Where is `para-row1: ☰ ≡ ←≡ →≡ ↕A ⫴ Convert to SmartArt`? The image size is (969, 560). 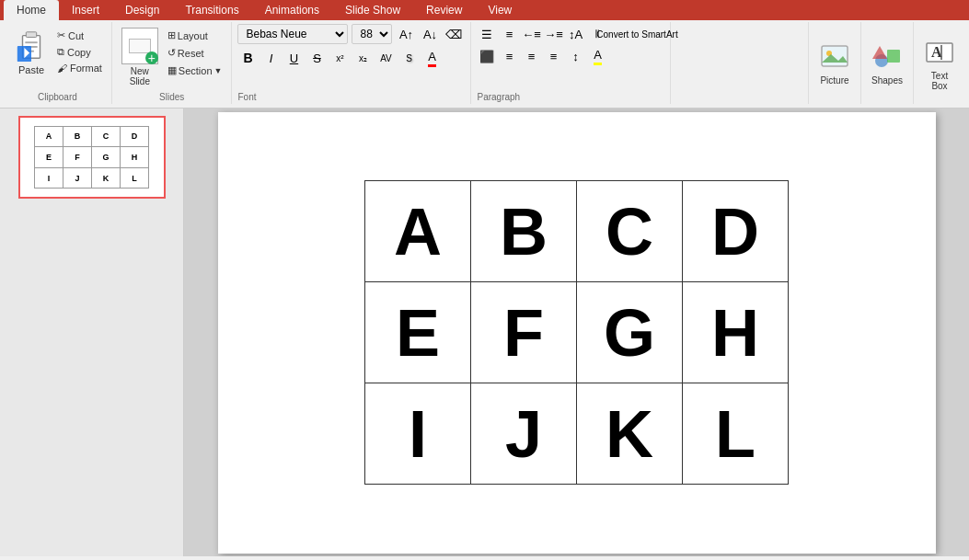
para-row1: ☰ ≡ ←≡ →≡ ↕A ⫴ Convert to SmartArt is located at coordinates (571, 34).